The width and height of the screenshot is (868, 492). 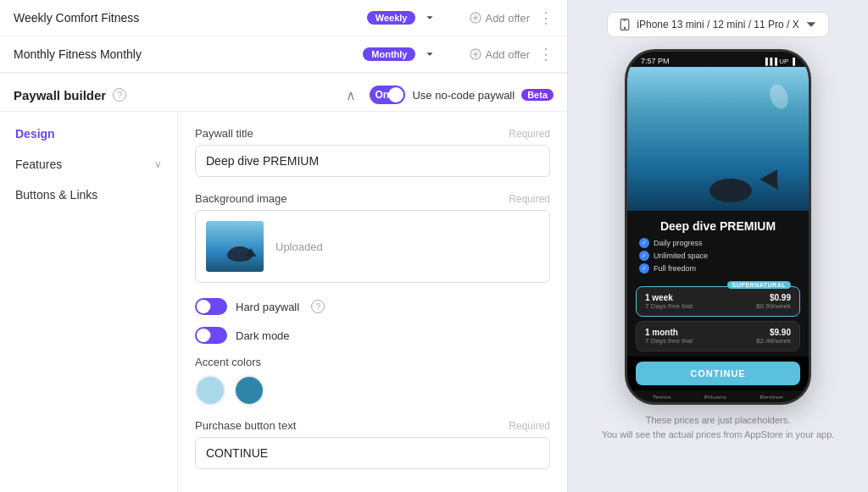 I want to click on dark-mode-label: Dark mode, so click(x=263, y=335).